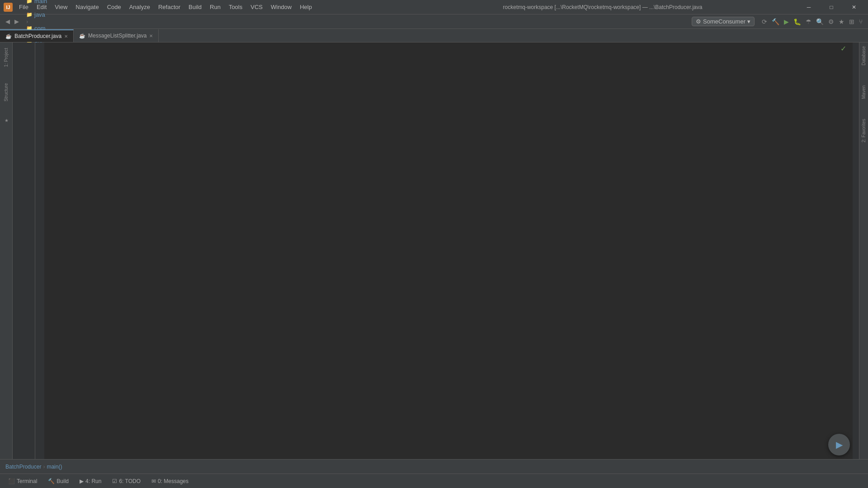 The width and height of the screenshot is (868, 488). I want to click on tool-icon-3: ☑, so click(115, 481).